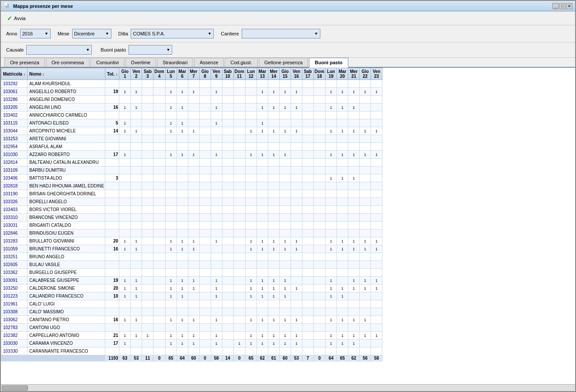  Describe the element at coordinates (331, 74) in the screenshot. I see `header-day-19: Lun19` at that location.